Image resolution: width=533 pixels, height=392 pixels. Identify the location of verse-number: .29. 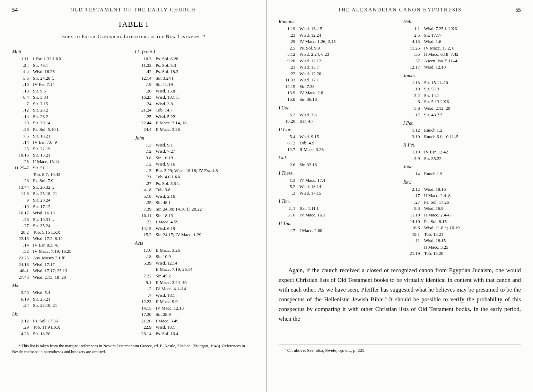
(23, 327).